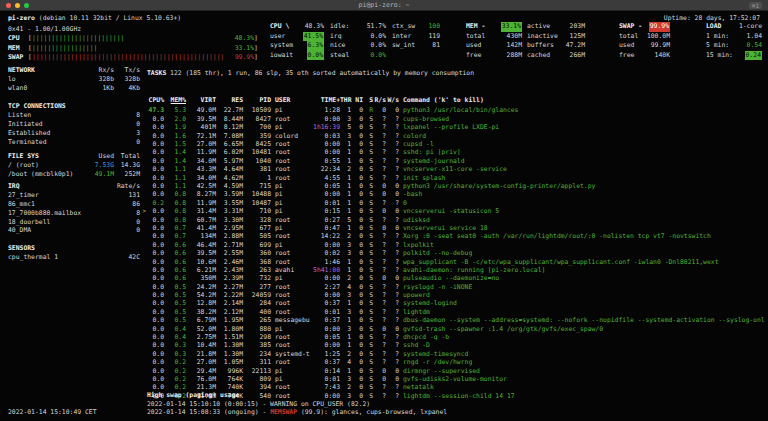 The image size is (768, 421). Describe the element at coordinates (325, 362) in the screenshot. I see `cell-time: 0:37` at that location.